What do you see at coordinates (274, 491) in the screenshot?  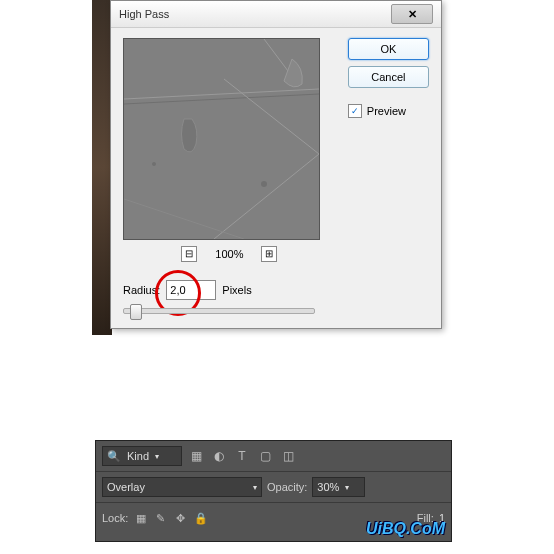 I see `layers-panel: 🔍 Kind ▾ ▦ ◐ T ▢ ◫ Overlay ▾ Opacity: 30…` at bounding box center [274, 491].